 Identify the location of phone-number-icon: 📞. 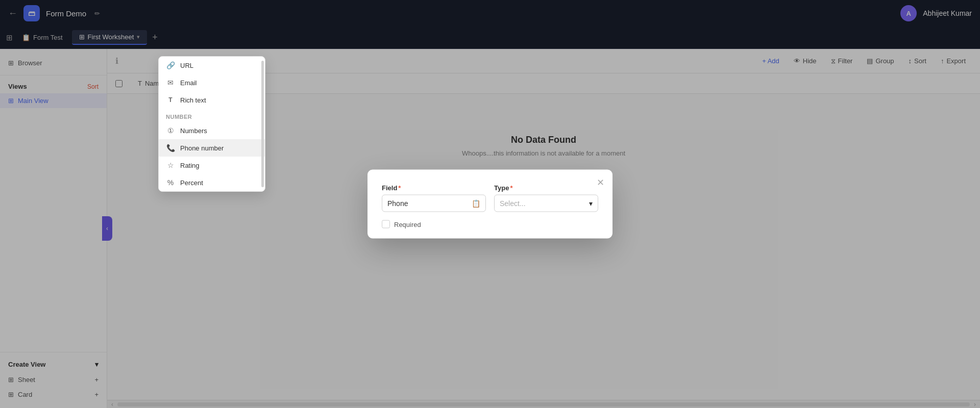
(170, 148).